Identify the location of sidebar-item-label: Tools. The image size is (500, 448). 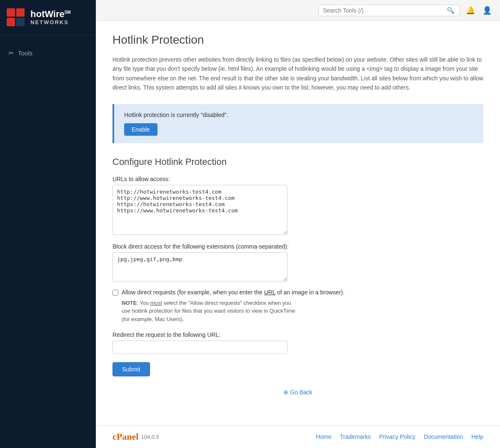
(25, 53).